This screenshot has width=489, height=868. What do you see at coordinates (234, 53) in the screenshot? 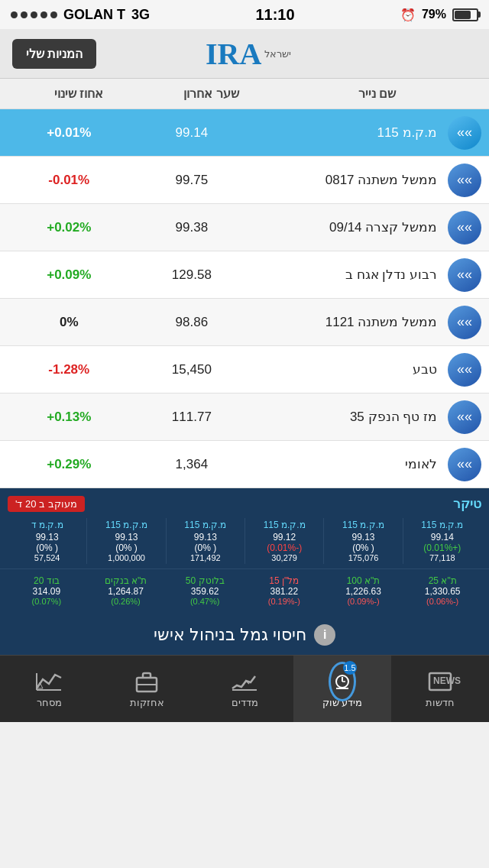
I see `logo-ira: IRA` at bounding box center [234, 53].